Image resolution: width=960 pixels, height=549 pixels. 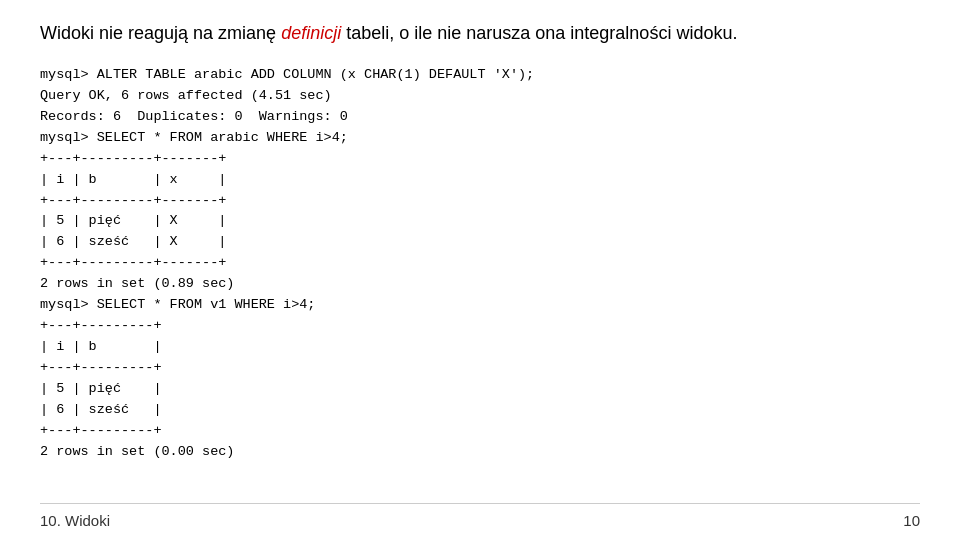 What do you see at coordinates (539, 33) in the screenshot?
I see `intro-text-after: tabeli, o ile nie narusza ona integralno…` at bounding box center [539, 33].